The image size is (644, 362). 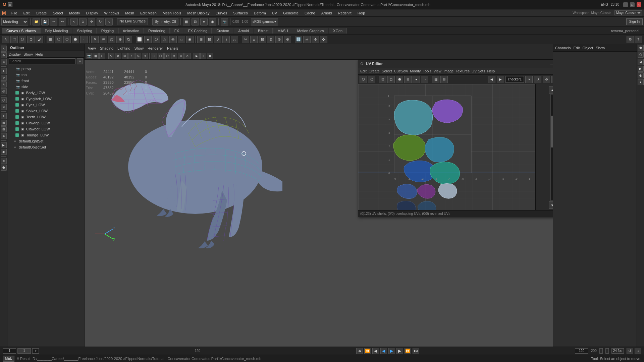 What do you see at coordinates (601, 351) in the screenshot?
I see `no-character-set-label` at bounding box center [601, 351].